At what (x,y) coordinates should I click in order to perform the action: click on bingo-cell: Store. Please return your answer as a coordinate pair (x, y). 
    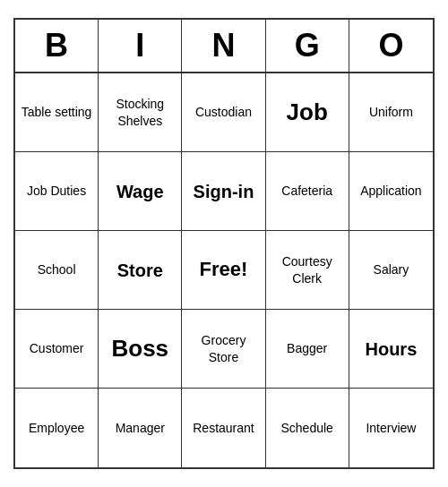
    Looking at the image, I should click on (140, 270).